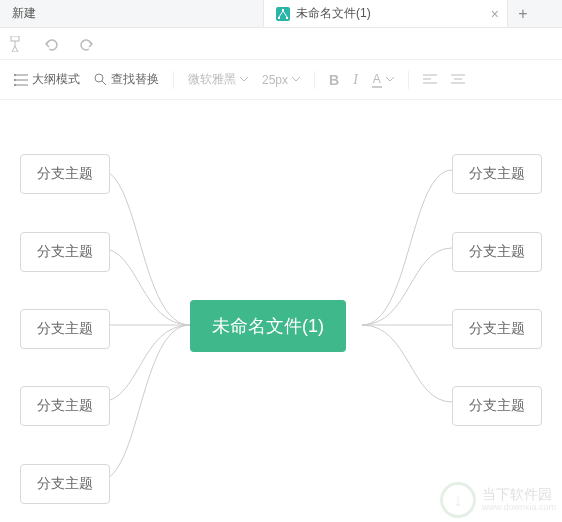 The image size is (562, 522). Describe the element at coordinates (65, 252) in the screenshot. I see `branch-node-left-1: 分支主题` at that location.